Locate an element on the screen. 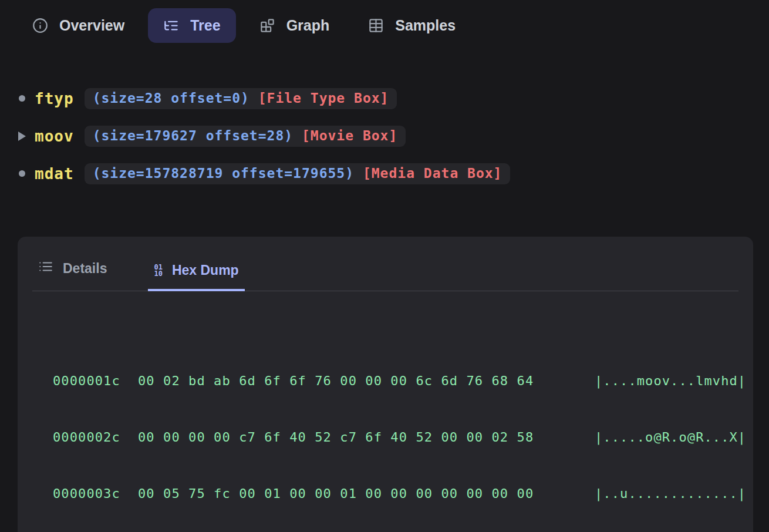 Image resolution: width=769 pixels, height=532 pixels. box-name: moov is located at coordinates (54, 136).